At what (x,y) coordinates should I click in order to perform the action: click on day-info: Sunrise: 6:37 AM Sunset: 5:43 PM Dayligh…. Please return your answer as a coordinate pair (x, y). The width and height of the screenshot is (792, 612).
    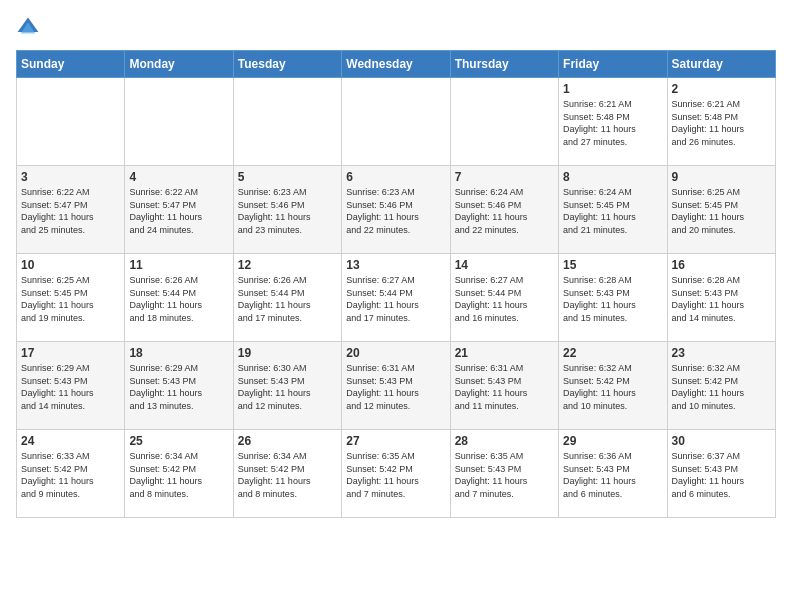
    Looking at the image, I should click on (722, 475).